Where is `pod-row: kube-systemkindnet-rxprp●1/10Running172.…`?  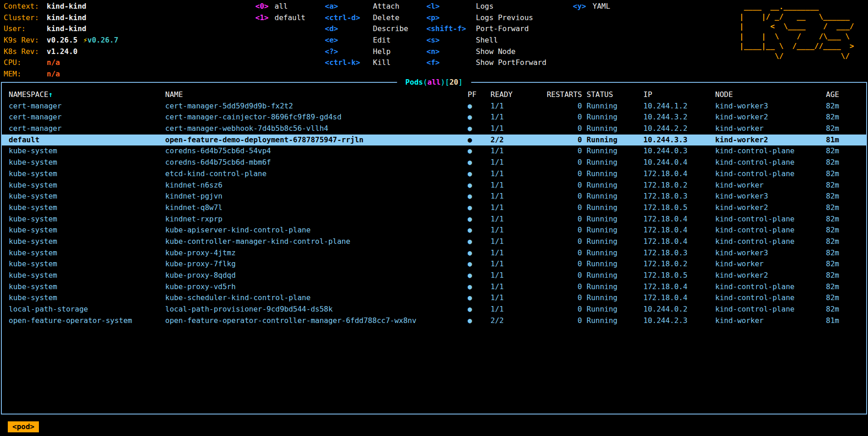 pod-row: kube-systemkindnet-rxprp●1/10Running172.… is located at coordinates (434, 220).